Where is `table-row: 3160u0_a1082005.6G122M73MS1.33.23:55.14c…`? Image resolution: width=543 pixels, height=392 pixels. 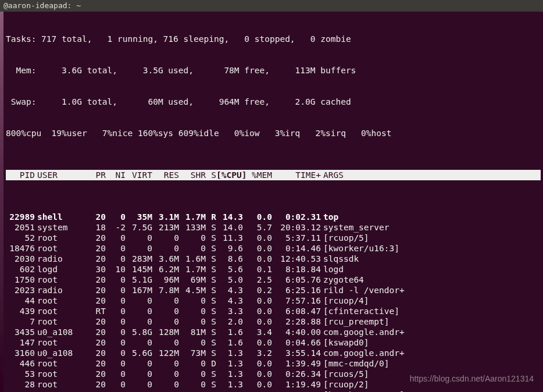
table-row: 3160u0_a1082005.6G122M73MS1.33.23:55.14c… is located at coordinates (273, 353).